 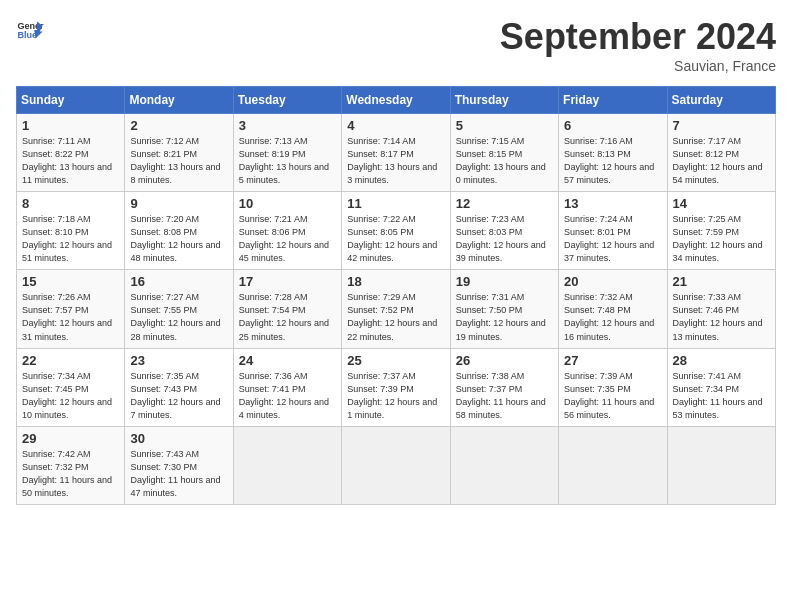 I want to click on day-number: 11, so click(x=396, y=204).